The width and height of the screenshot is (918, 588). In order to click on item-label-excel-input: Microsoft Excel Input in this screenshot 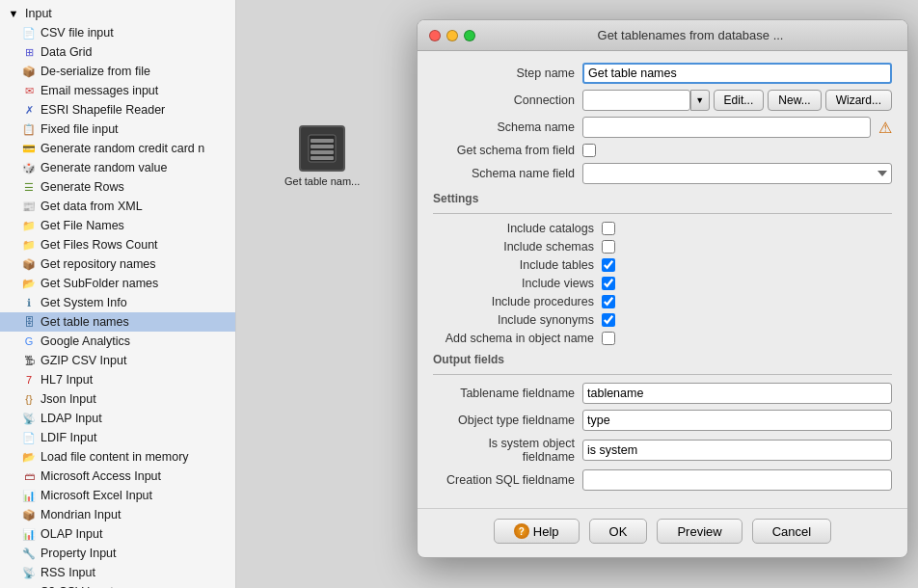, I will do `click(96, 495)`.